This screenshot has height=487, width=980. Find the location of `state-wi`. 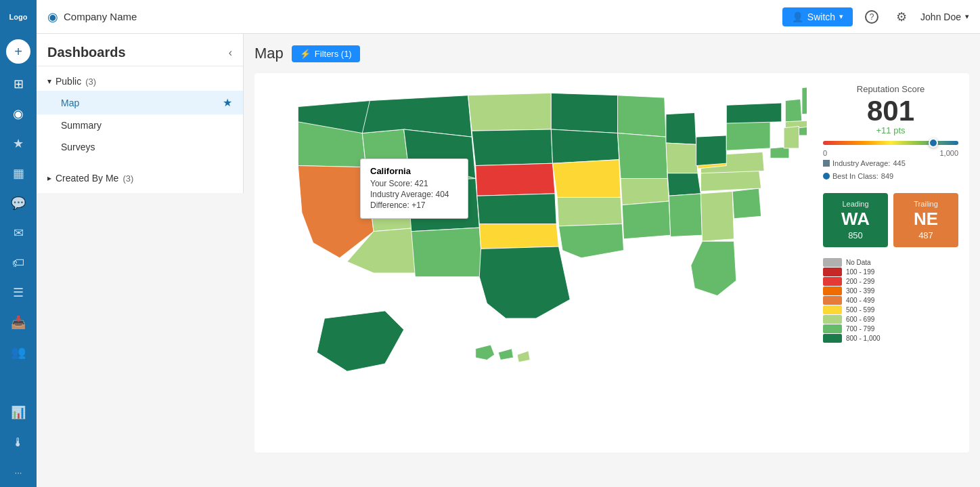

state-wi is located at coordinates (642, 117).